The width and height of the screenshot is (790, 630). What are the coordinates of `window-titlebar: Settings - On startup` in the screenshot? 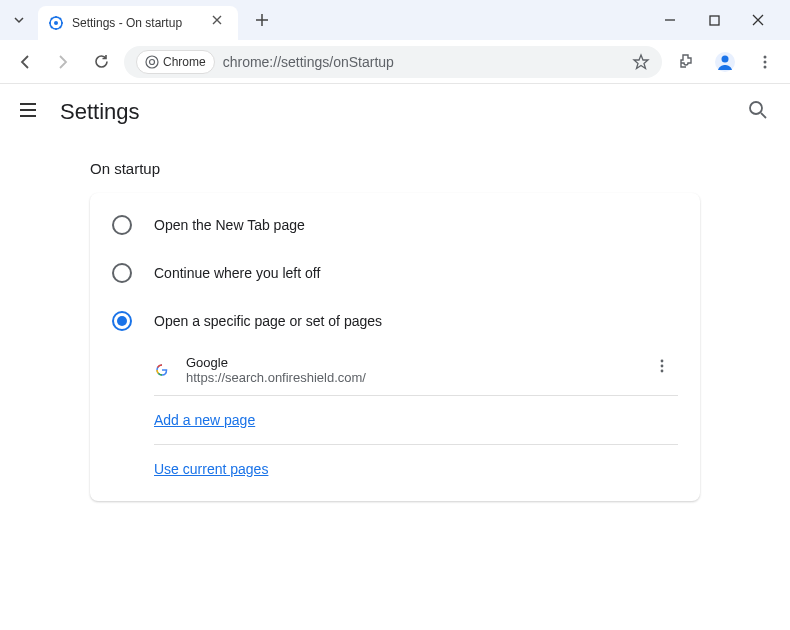 It's located at (395, 20).